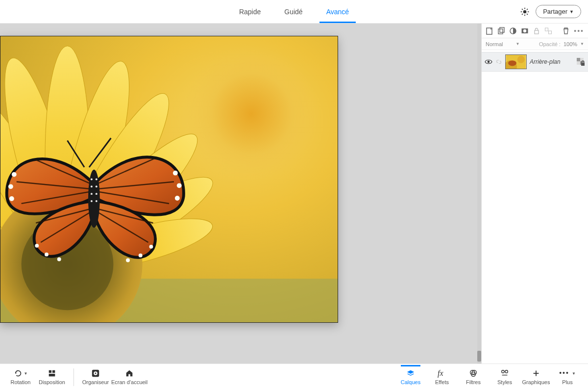  What do you see at coordinates (21, 377) in the screenshot?
I see `rotation-button: ▼ Rotation` at bounding box center [21, 377].